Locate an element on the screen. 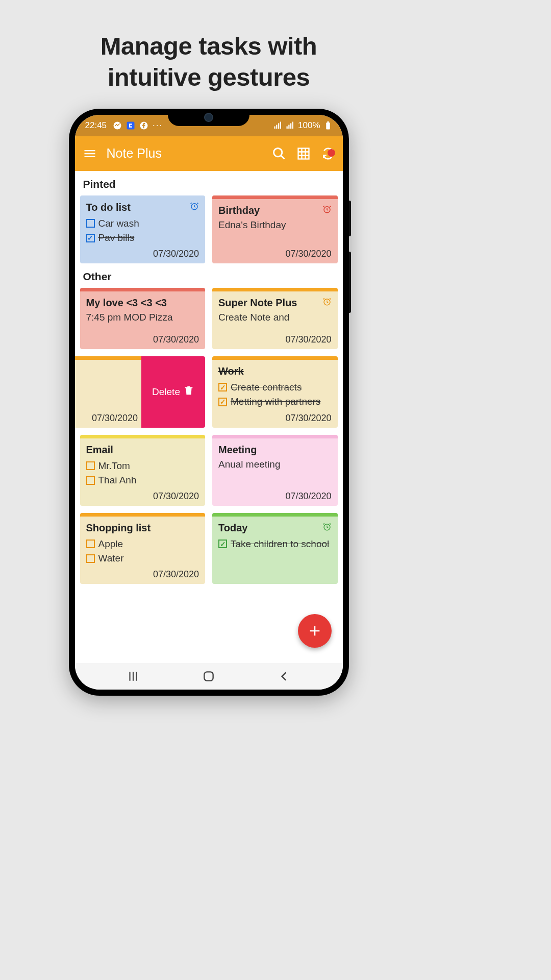  signal1-icon is located at coordinates (278, 126).